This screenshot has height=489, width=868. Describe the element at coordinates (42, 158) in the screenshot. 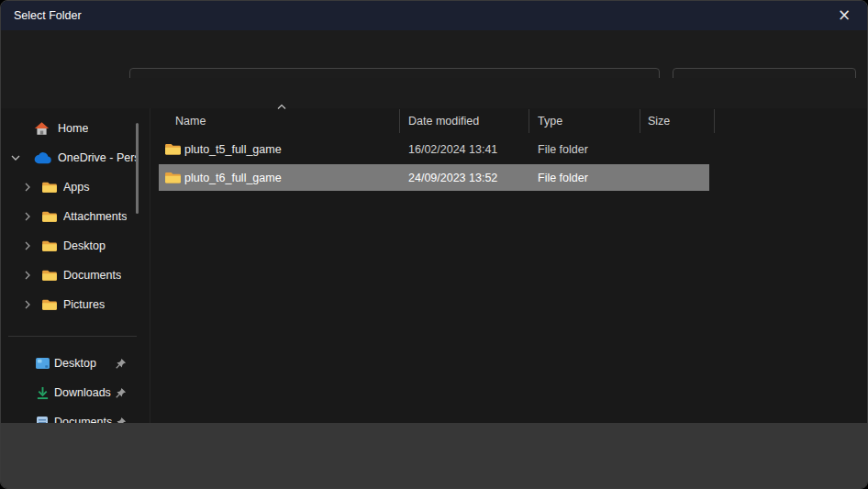

I see `onedrive-icon` at that location.